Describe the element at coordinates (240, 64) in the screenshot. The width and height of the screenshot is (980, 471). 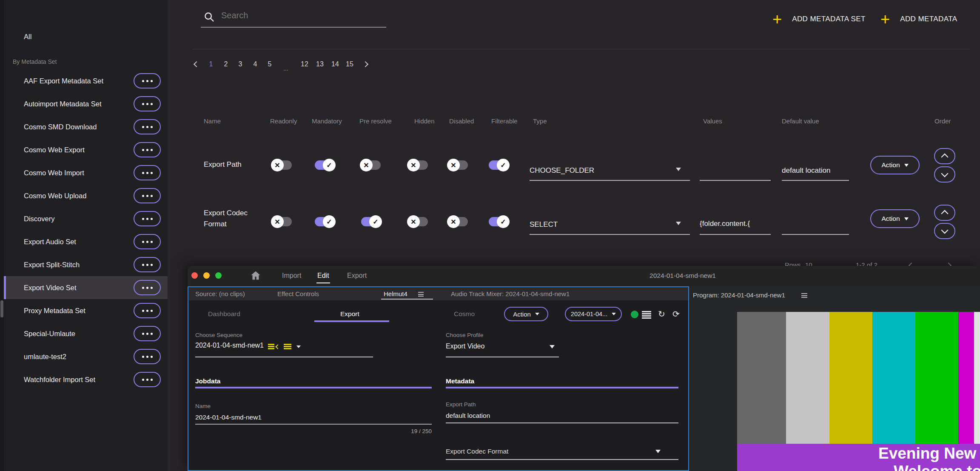
I see `pagination-page-3: 3` at that location.